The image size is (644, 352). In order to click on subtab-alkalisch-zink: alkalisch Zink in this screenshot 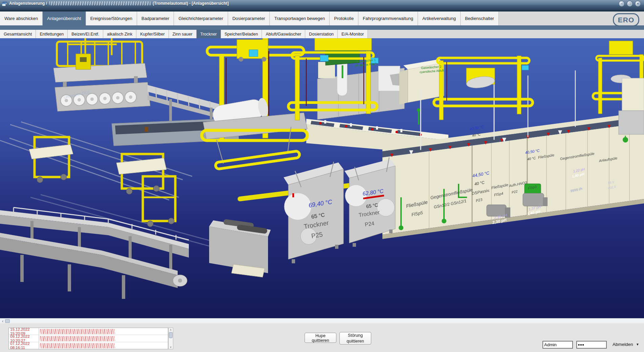, I will do `click(120, 34)`.